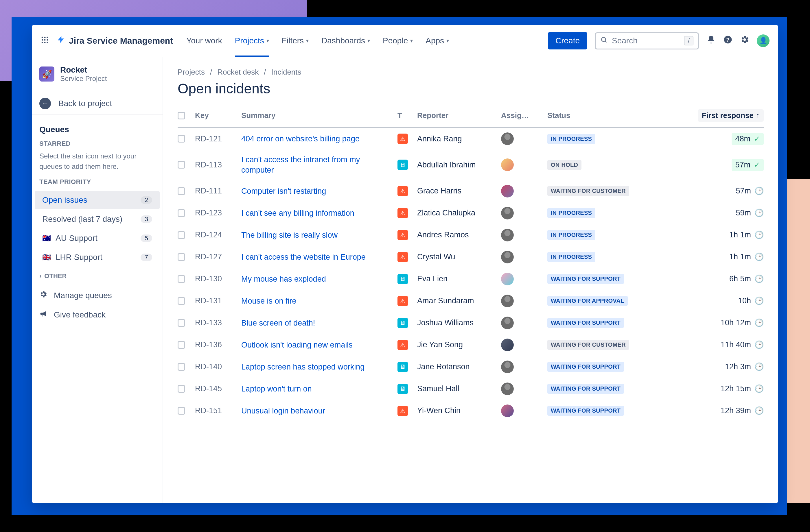  Describe the element at coordinates (711, 41) in the screenshot. I see `notifications-icon` at that location.